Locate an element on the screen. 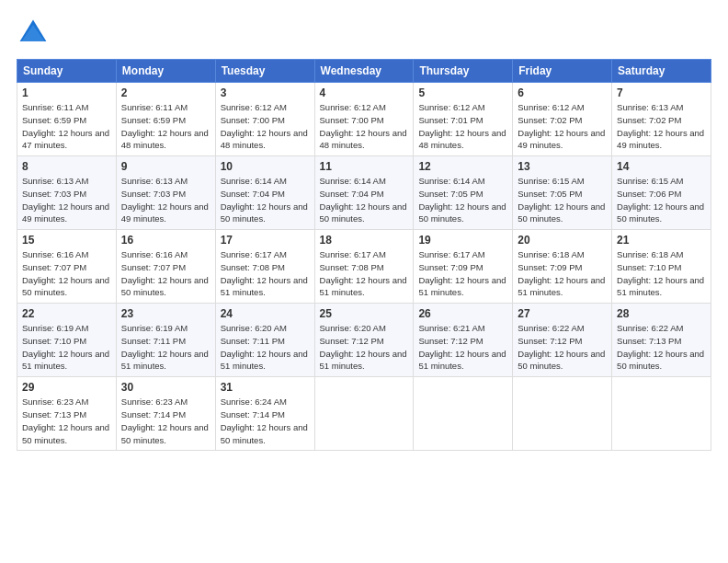 Image resolution: width=728 pixels, height=563 pixels. day-cell-6: 6 Sunrise: 6:12 AM Sunset: 7:02 PM Dayli… is located at coordinates (563, 120).